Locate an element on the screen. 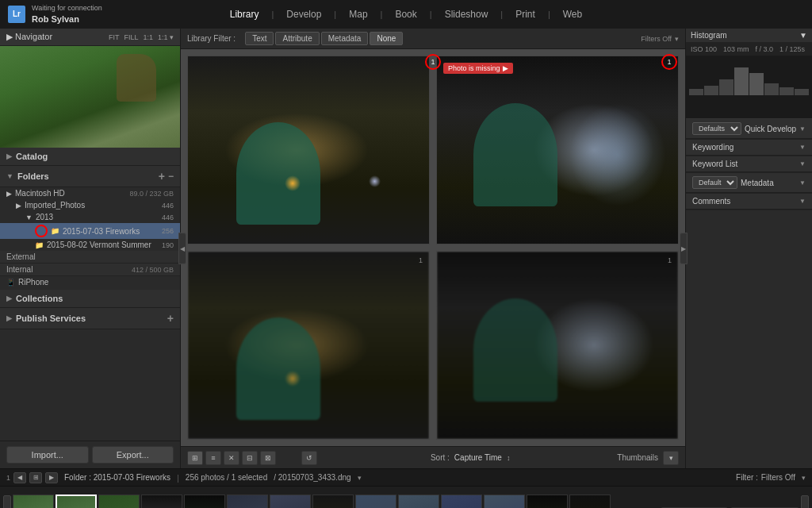 The height and width of the screenshot is (508, 812). folders-header: ▼ Folders + − is located at coordinates (90, 176).